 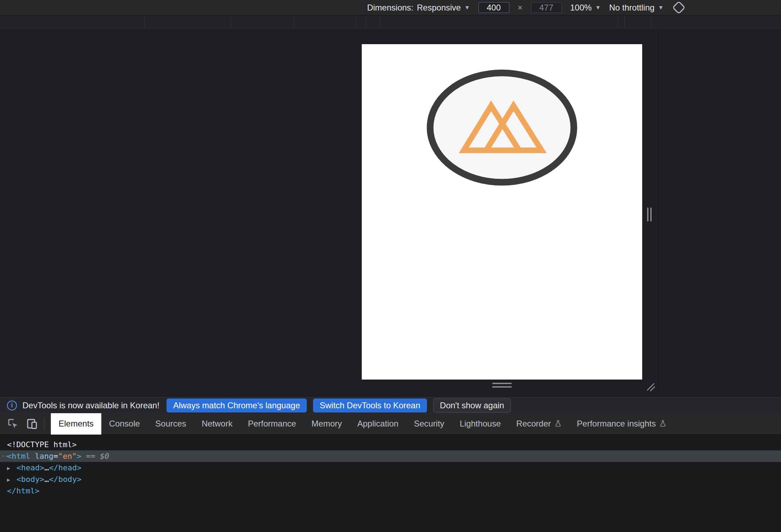 What do you see at coordinates (44, 424) in the screenshot?
I see `toolbar-divider` at bounding box center [44, 424].